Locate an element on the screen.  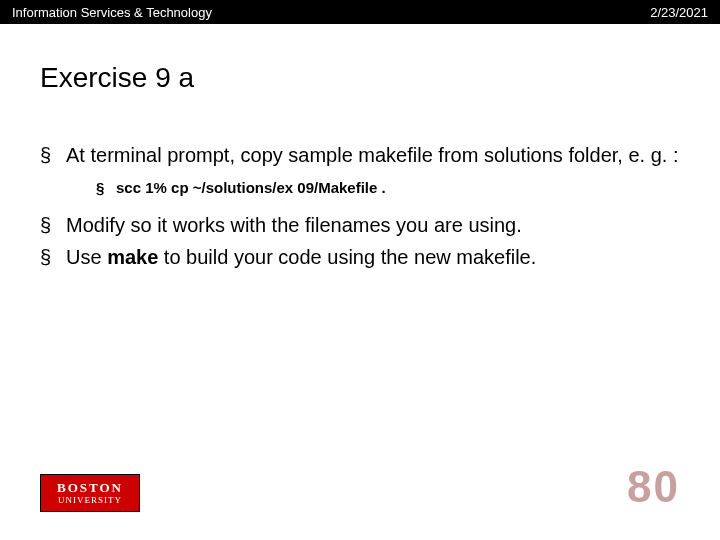
page-number: 80 is located at coordinates (654, 487).